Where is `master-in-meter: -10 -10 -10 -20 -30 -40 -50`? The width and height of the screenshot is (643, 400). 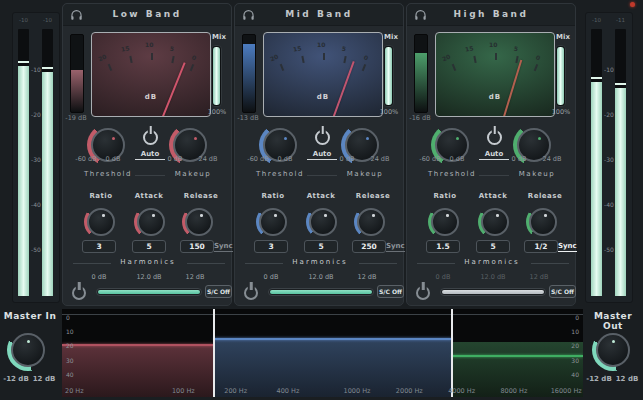 master-in-meter: -10 -10 -10 -20 -30 -40 -50 is located at coordinates (36, 158).